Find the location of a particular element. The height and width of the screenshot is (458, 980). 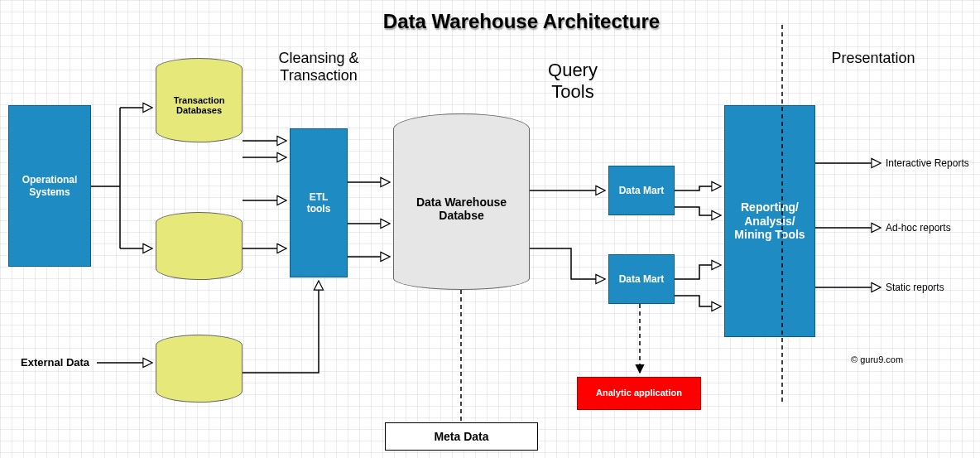

node-etl-tools: ETL tools is located at coordinates (319, 203).